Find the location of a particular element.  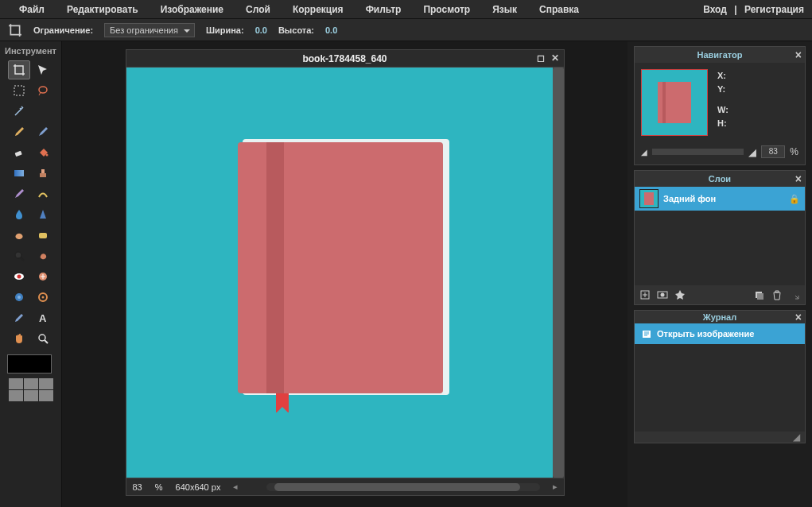

blur-tool is located at coordinates (19, 215).